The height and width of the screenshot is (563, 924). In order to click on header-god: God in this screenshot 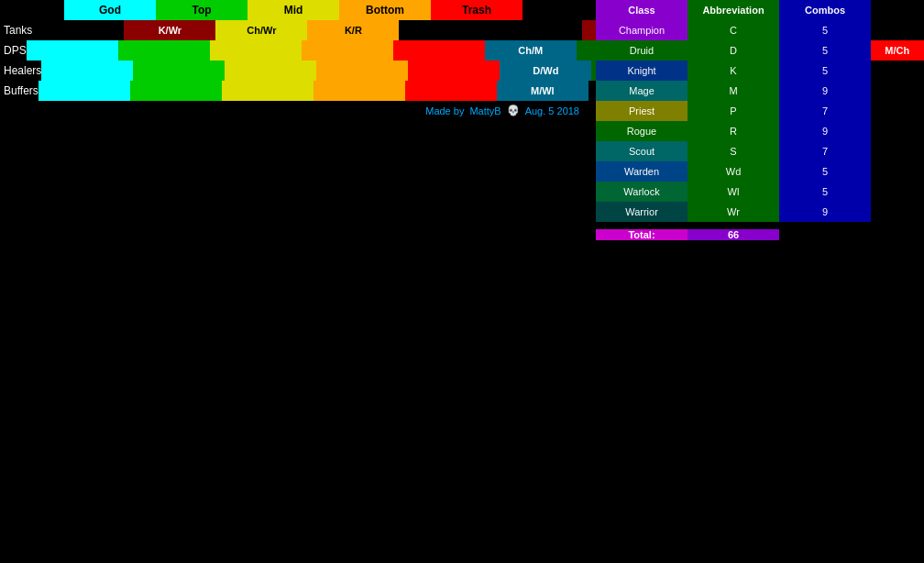, I will do `click(110, 10)`.